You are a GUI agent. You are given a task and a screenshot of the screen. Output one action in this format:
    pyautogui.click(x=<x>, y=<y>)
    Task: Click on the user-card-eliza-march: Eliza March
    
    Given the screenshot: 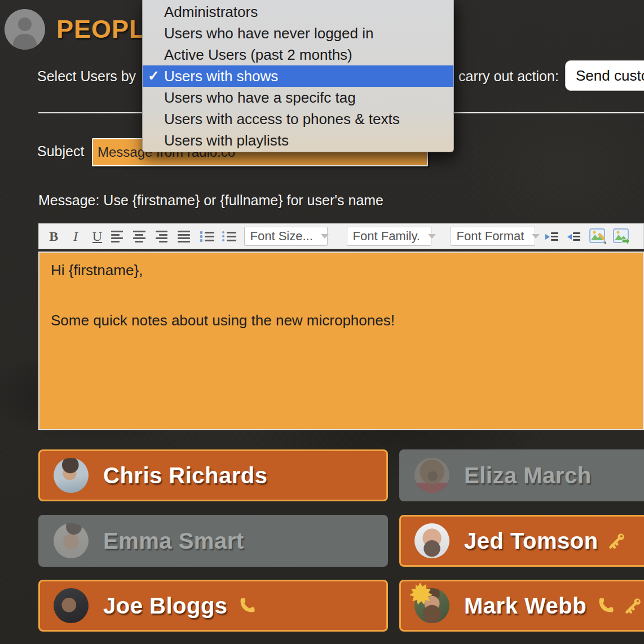 What is the action you would take?
    pyautogui.click(x=522, y=475)
    